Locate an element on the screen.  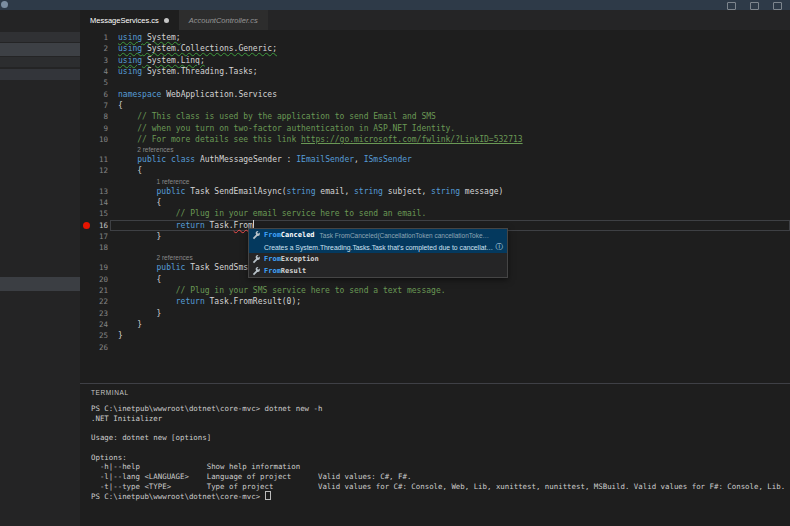
code-line: 7{ is located at coordinates (435, 106).